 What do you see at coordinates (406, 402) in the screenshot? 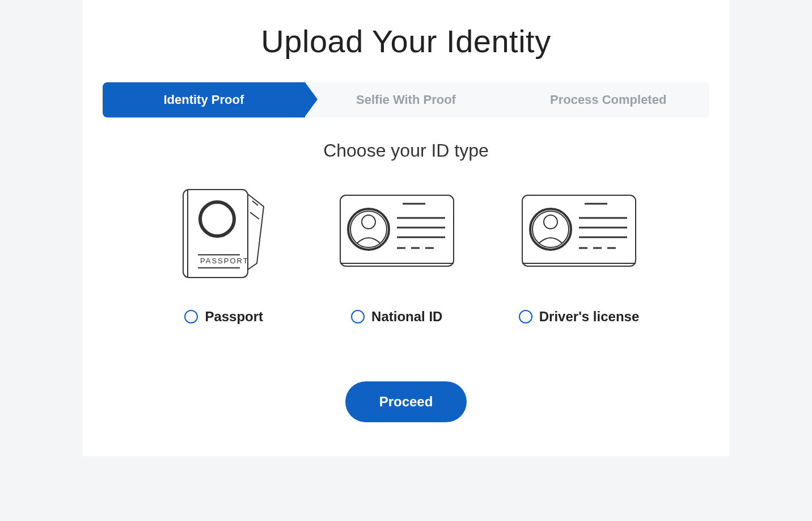
I see `proceed-button: Proceed` at bounding box center [406, 402].